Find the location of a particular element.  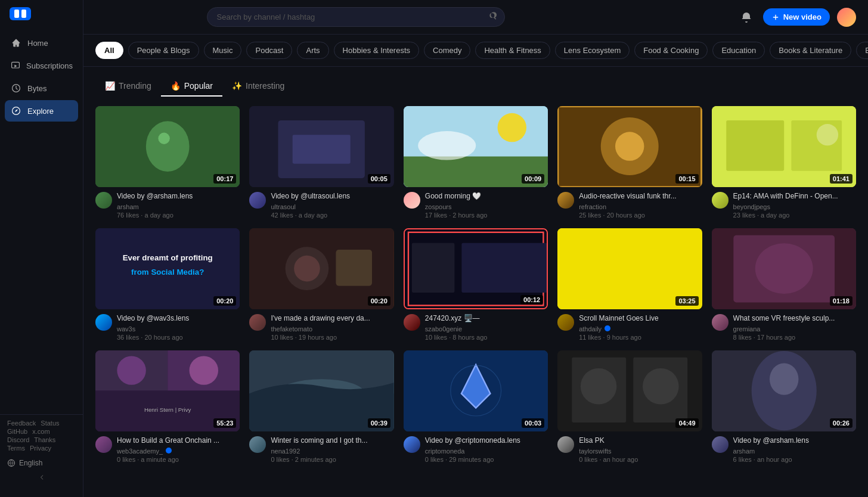

video-duration-15: 00:26 is located at coordinates (841, 423).